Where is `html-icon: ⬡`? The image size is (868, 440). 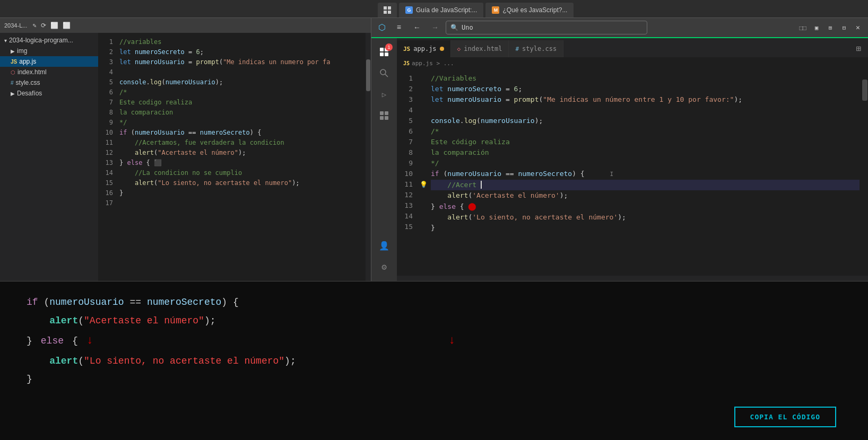 html-icon: ⬡ is located at coordinates (13, 72).